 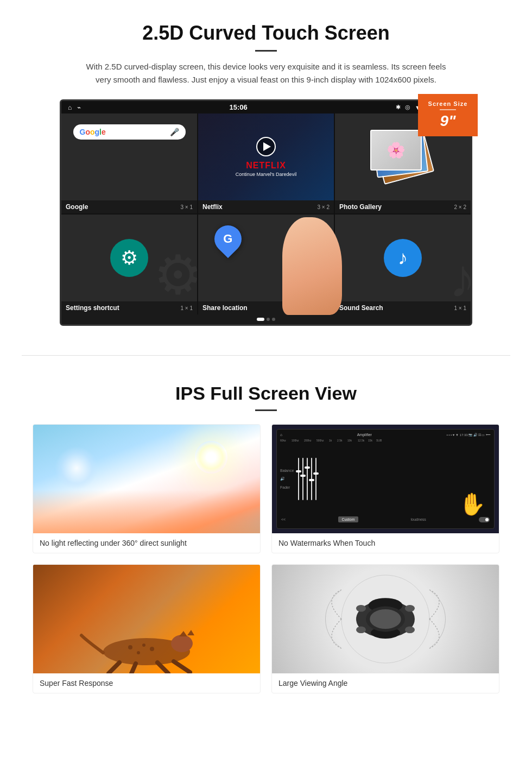 I want to click on settings-bg-ghost: ⚙, so click(x=175, y=273).